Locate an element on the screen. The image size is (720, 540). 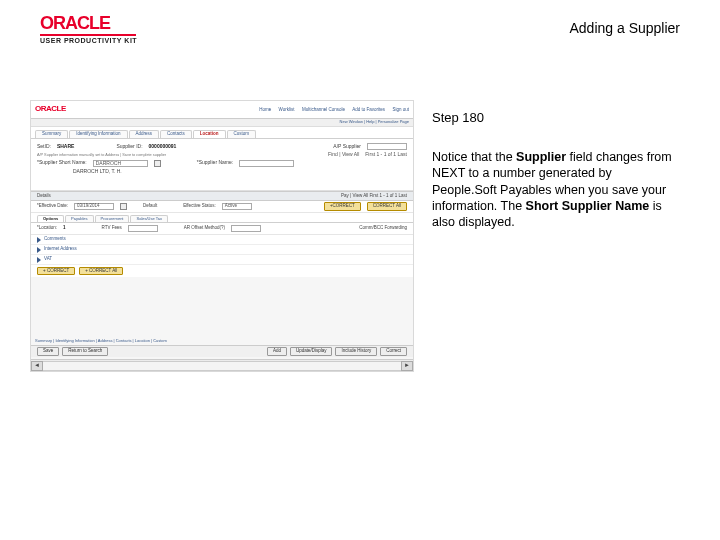
include-history-button: Include History is located at coordinates (356, 352).